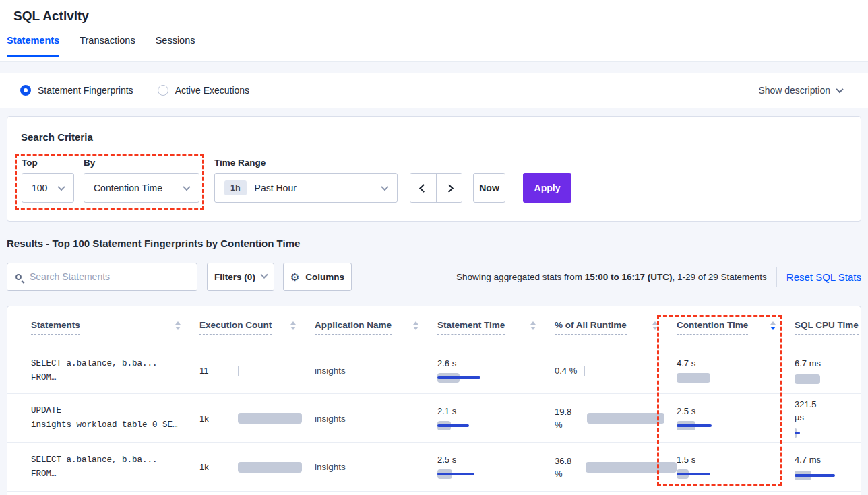  I want to click on chevron-left-icon, so click(423, 189).